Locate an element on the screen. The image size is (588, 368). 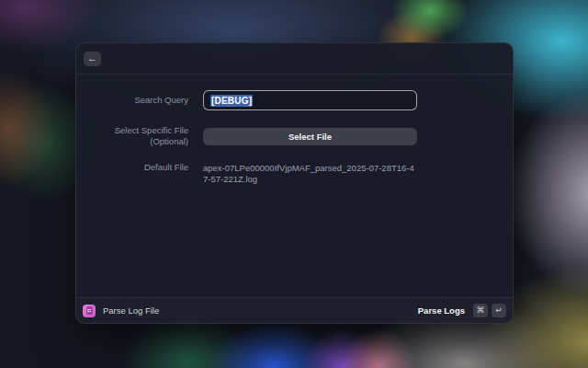
default-file-label: Default File is located at coordinates (140, 167).